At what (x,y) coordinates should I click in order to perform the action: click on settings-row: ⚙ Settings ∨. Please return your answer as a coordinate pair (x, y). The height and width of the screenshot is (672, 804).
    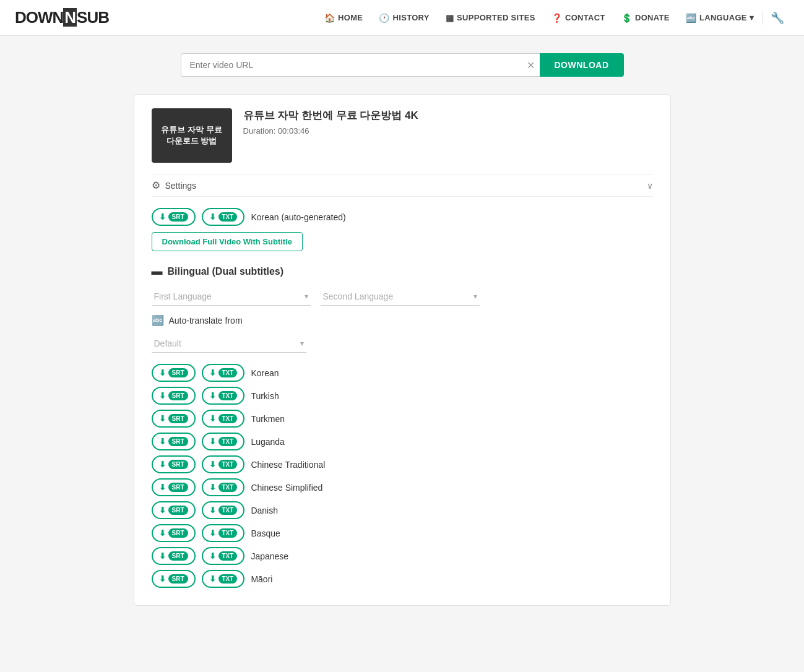
    Looking at the image, I should click on (402, 186).